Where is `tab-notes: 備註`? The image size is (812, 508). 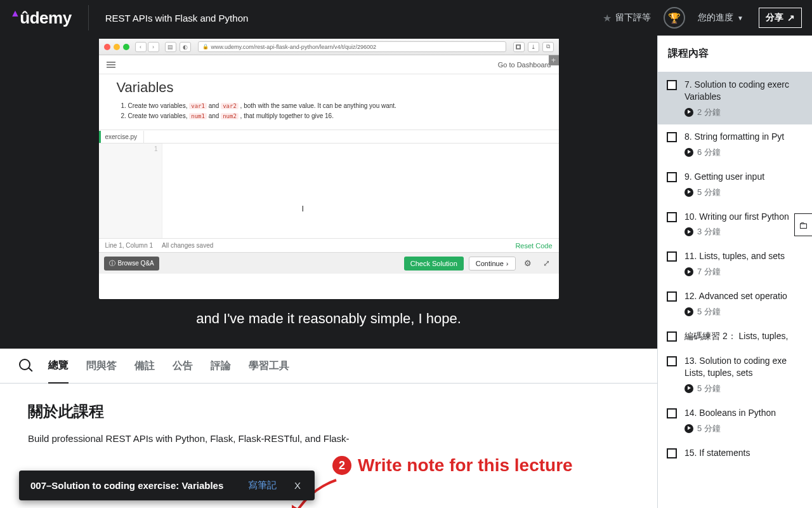
tab-notes: 備註 is located at coordinates (145, 366).